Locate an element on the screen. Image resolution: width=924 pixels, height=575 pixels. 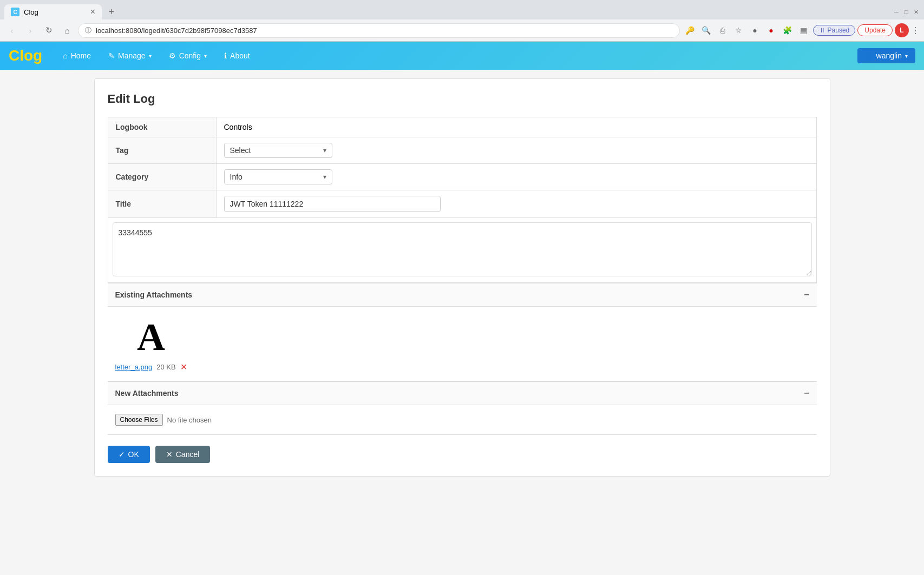
cancel-label: Cancel is located at coordinates (188, 454).